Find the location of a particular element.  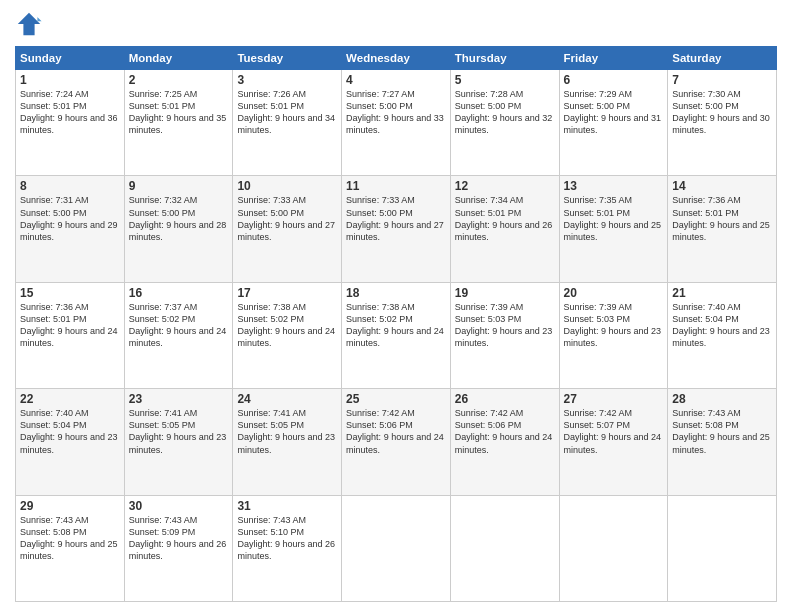

weekday-header-friday: Friday is located at coordinates (614, 58).